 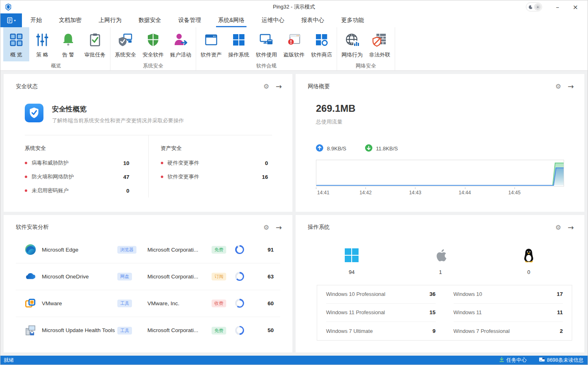 What do you see at coordinates (190, 20) in the screenshot?
I see `tab-device-mgmt: 设备管理` at bounding box center [190, 20].